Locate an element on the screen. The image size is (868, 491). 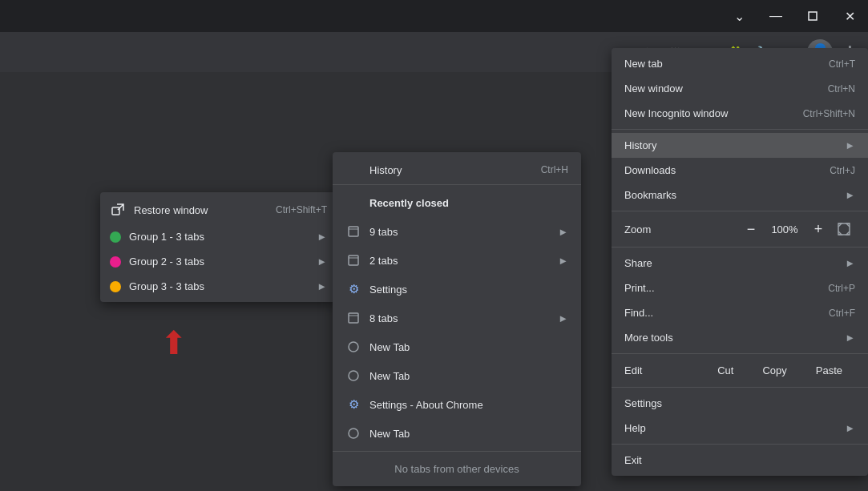
new-tab-item: New tab Ctrl+T is located at coordinates (740, 64).